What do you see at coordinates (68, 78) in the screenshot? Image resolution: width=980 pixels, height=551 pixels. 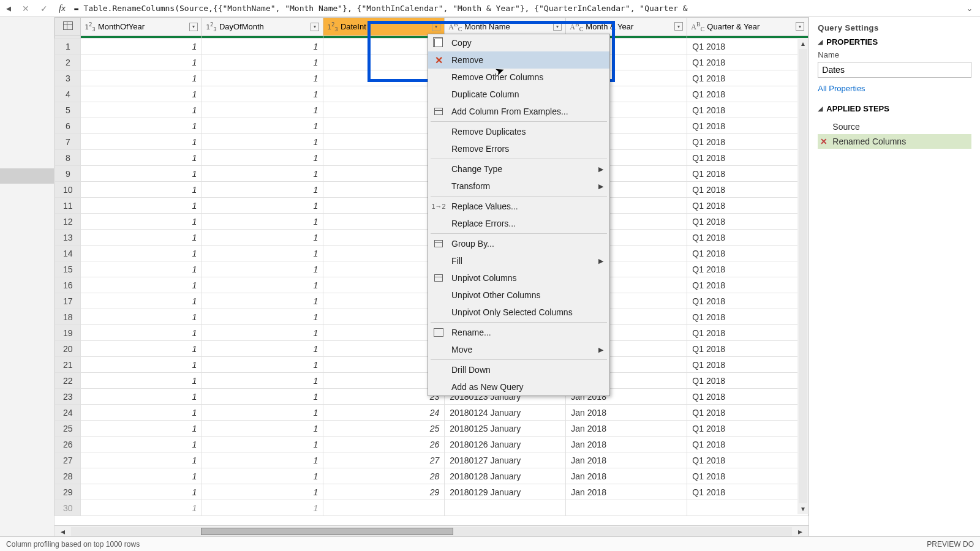 I see `row-number: 3` at bounding box center [68, 78].